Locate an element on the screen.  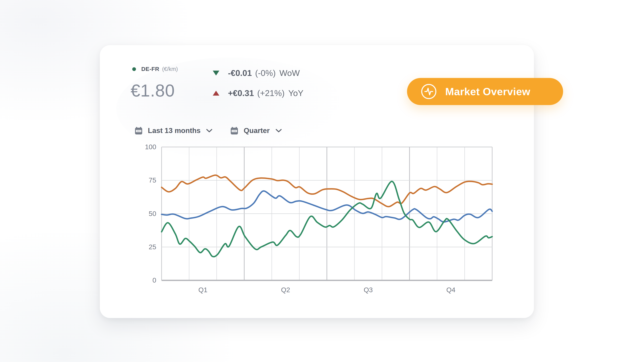
x-axis-labels: Q1Q2Q3Q4 is located at coordinates (327, 290).